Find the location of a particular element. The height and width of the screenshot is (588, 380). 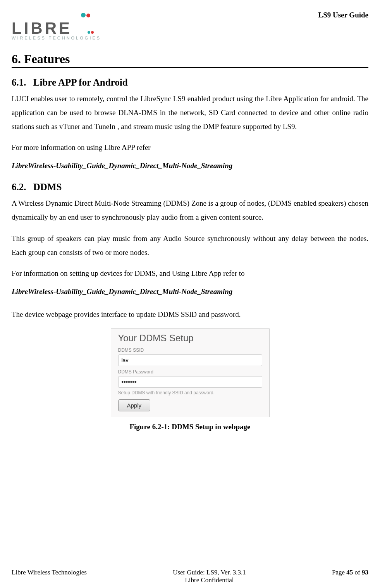

document-title: LS9 User Guide is located at coordinates (343, 12).